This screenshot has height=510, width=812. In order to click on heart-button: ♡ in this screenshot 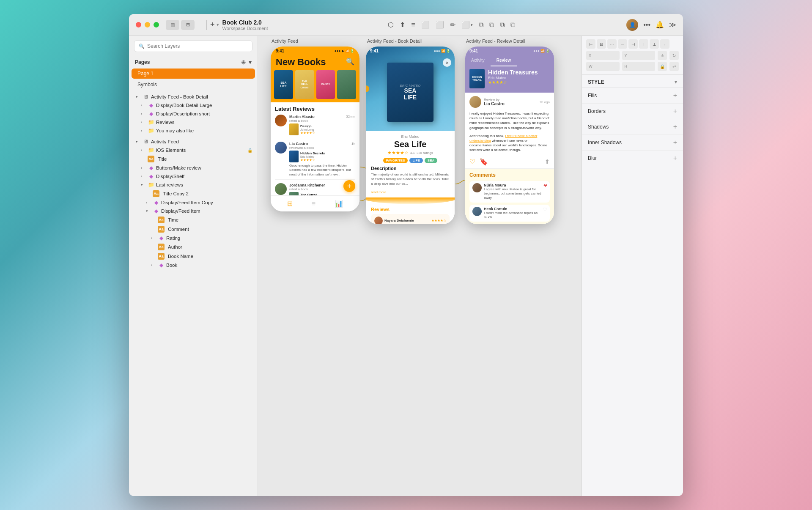, I will do `click(472, 162)`.